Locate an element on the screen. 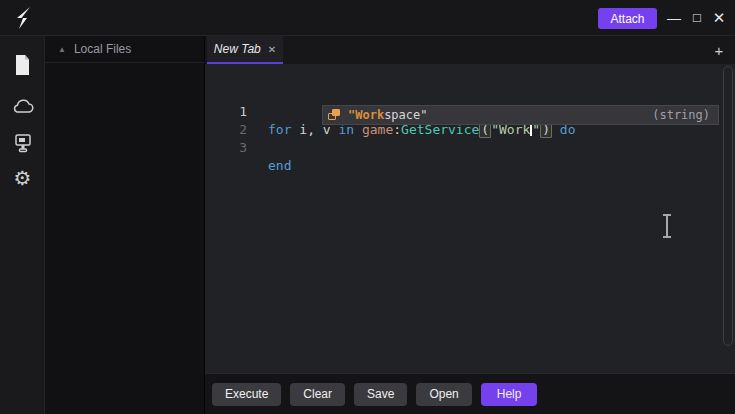 This screenshot has height=414, width=735. code-token: end is located at coordinates (280, 166).